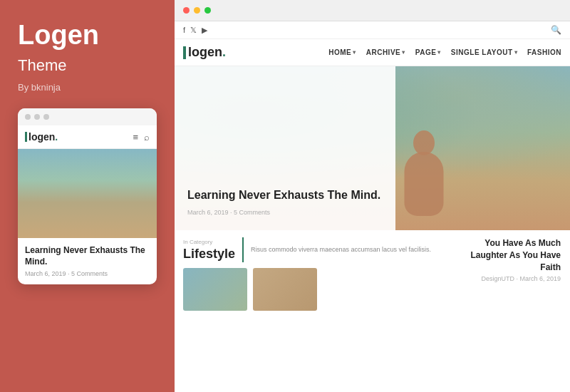  Describe the element at coordinates (87, 197) in the screenshot. I see `mobile-mockup: logen. ≡ ⌕ Learning Never Exhausts The M…` at that location.